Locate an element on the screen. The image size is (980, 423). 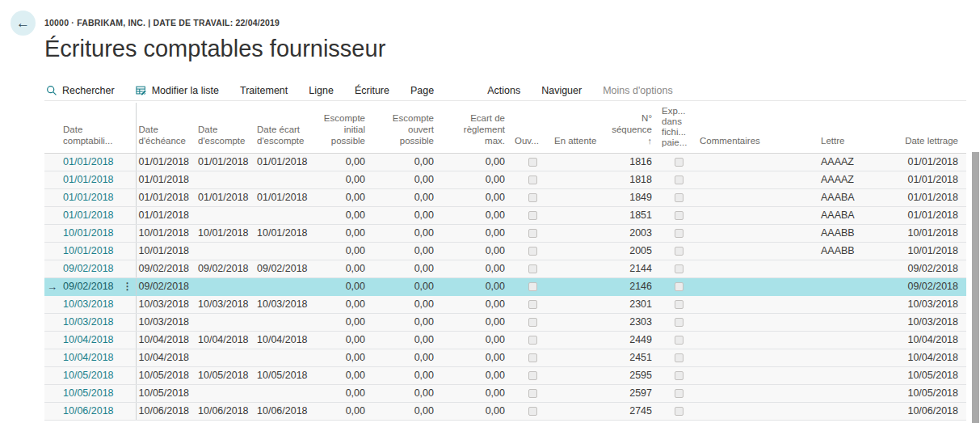
table-row: → 09/02/2018 ⋮ 09/02/2018 09/02/2018 09/… is located at coordinates (506, 269).